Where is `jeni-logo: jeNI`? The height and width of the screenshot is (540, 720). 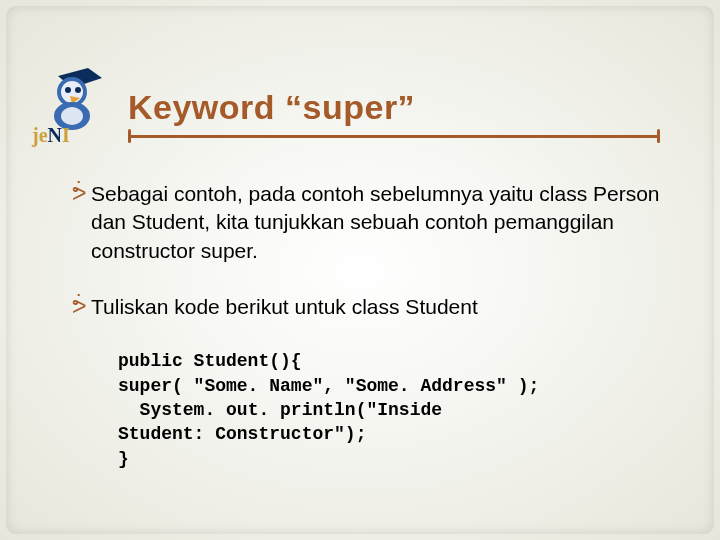
jeni-logo: jeNI is located at coordinates (73, 103).